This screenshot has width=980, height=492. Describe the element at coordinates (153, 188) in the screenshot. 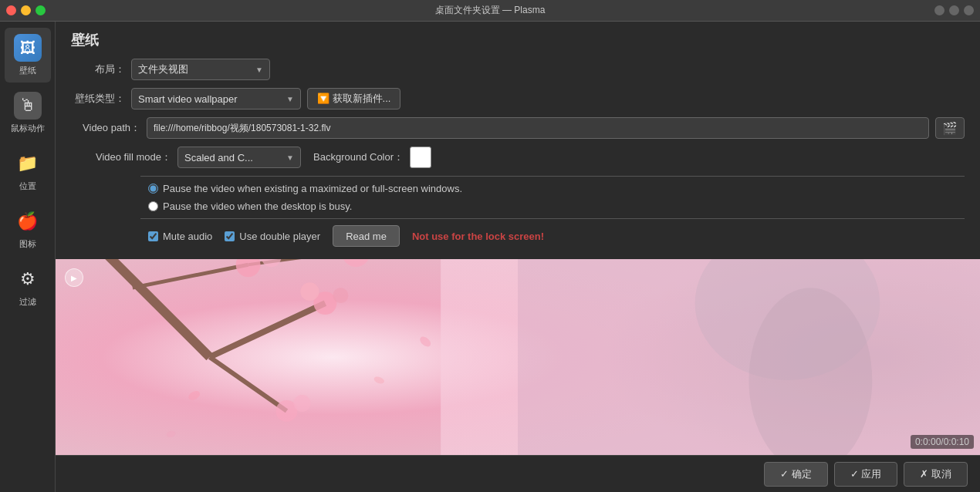

I see `radio-pause-maximized` at that location.